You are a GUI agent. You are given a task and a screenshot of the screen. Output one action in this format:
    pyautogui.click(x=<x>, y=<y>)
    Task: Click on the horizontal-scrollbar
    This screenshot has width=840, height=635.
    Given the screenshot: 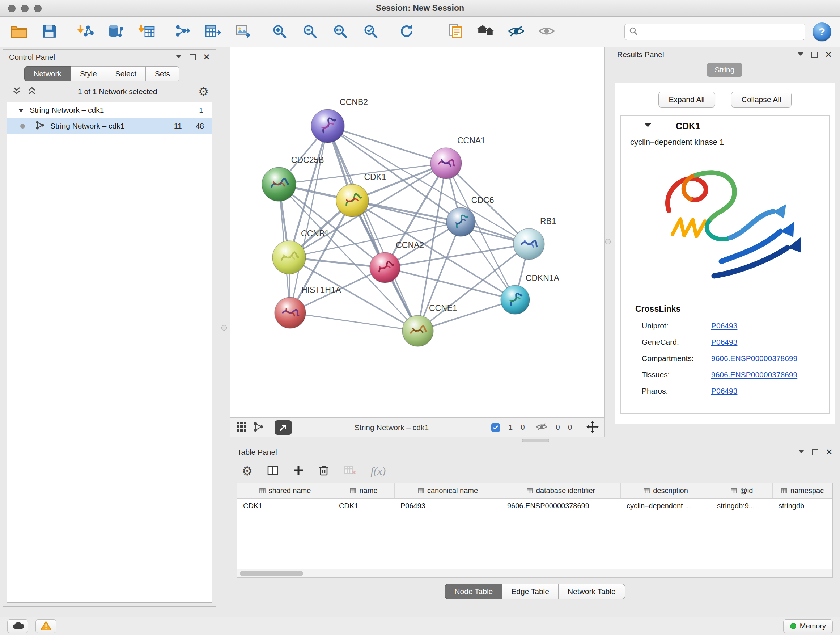 What is the action you would take?
    pyautogui.click(x=535, y=573)
    